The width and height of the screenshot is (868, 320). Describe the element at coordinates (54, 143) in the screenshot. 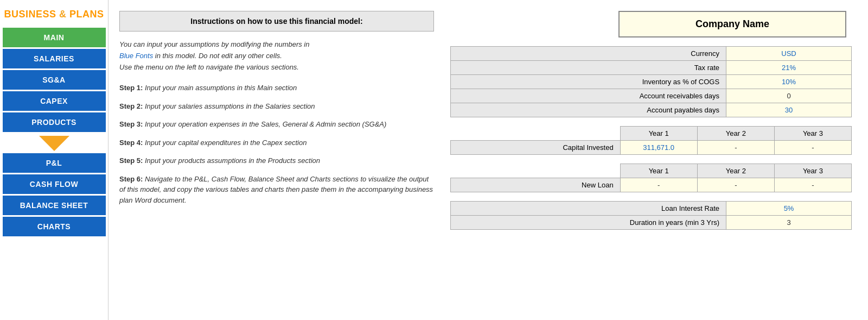

I see `products-arrow-icon` at that location.